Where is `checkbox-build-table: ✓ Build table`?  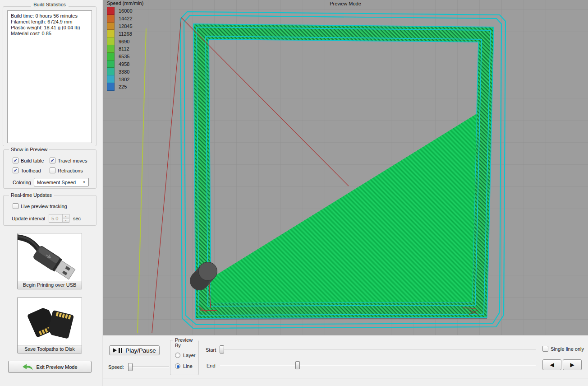
checkbox-build-table: ✓ Build table is located at coordinates (31, 161).